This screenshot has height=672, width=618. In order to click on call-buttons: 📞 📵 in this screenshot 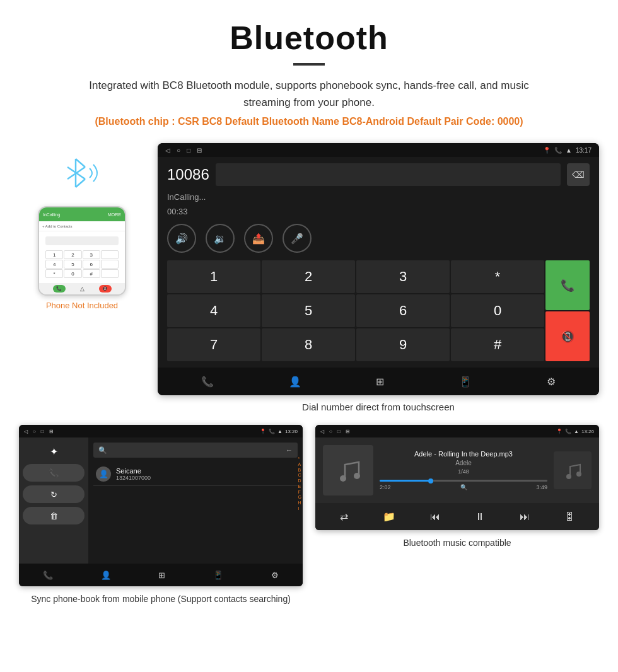, I will do `click(568, 311)`.